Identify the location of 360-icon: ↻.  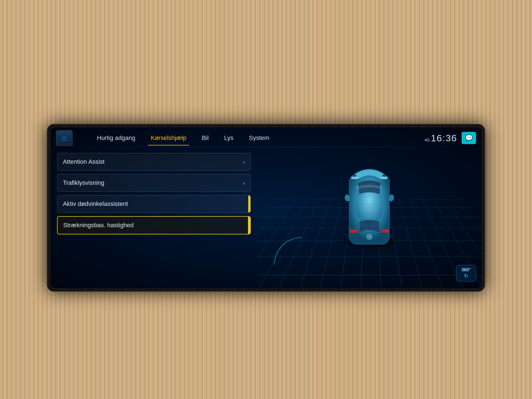
(466, 276).